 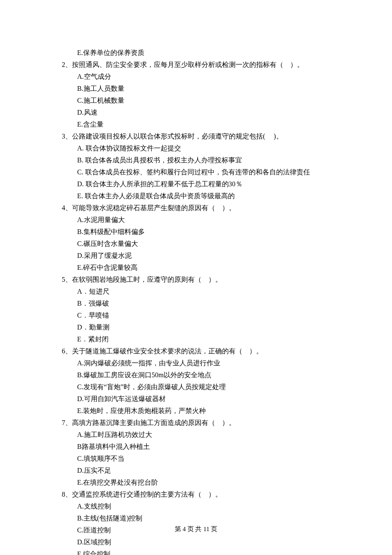 What do you see at coordinates (197, 268) in the screenshot?
I see `q4-option-e: E.碎石中含泥量较高` at bounding box center [197, 268].